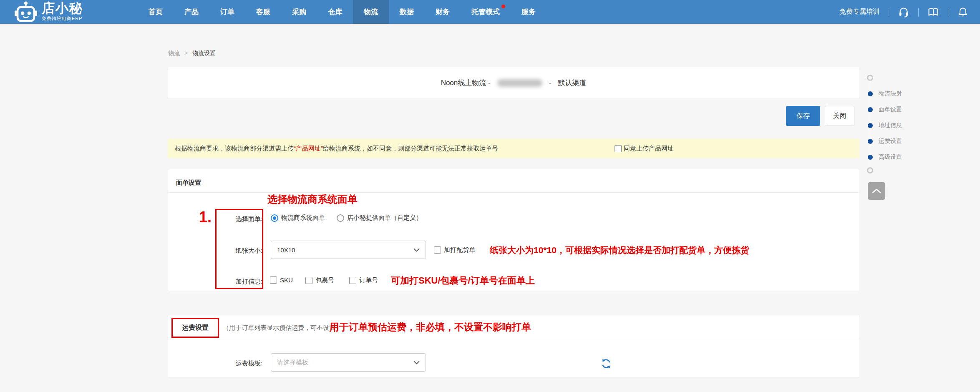 The image size is (980, 392). Describe the element at coordinates (514, 83) in the screenshot. I see `channel-title-bar: Noon线上物流 - - 默认渠道` at that location.